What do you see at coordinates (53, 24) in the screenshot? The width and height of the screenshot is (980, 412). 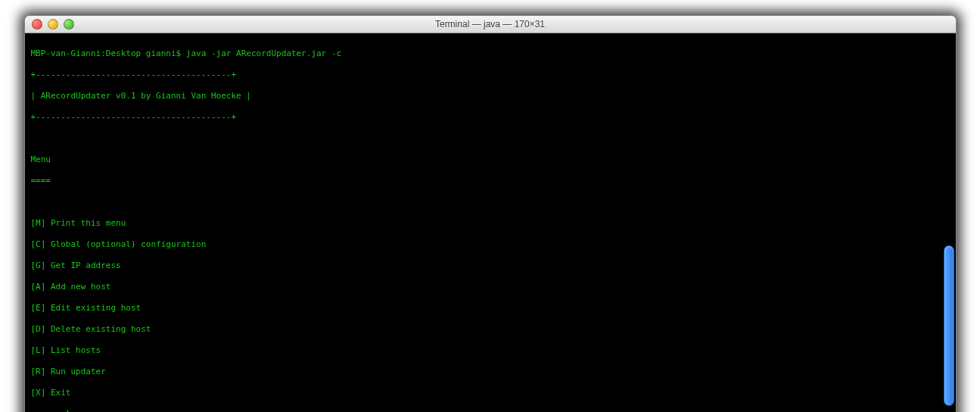 I see `traffic-lights` at bounding box center [53, 24].